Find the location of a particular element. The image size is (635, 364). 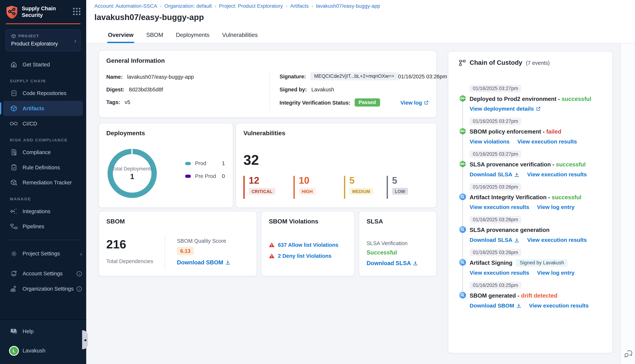

event-status-dash: - is located at coordinates (553, 164).